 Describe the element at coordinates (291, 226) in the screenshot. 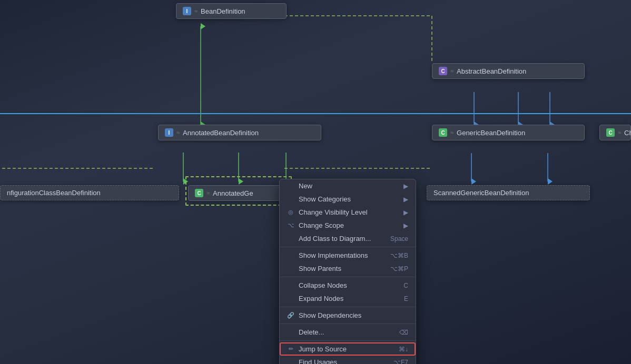

I see `filter-icon: ⌥` at that location.